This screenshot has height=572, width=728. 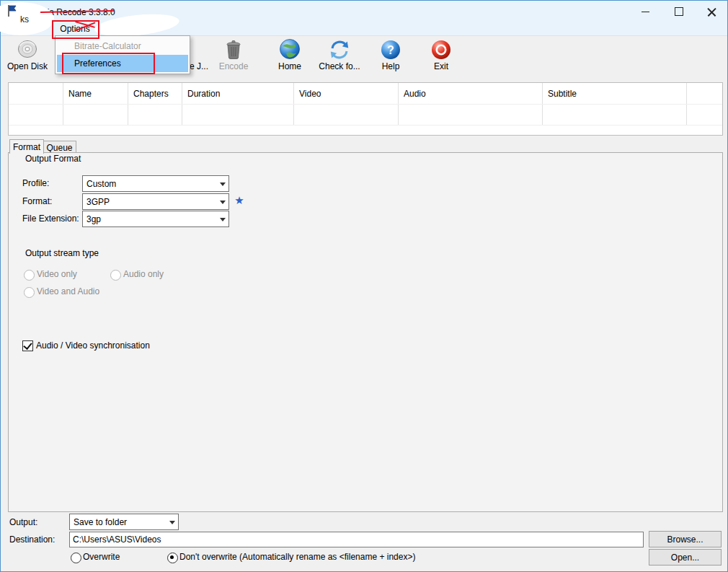 I want to click on disc-icon, so click(x=27, y=49).